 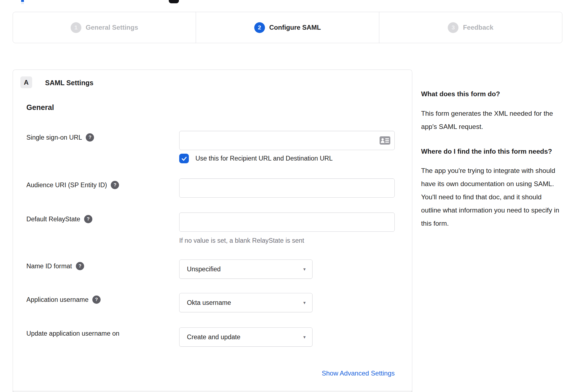 What do you see at coordinates (492, 120) in the screenshot?
I see `sidebar-answer-1: This form generates the XML needed for t…` at bounding box center [492, 120].